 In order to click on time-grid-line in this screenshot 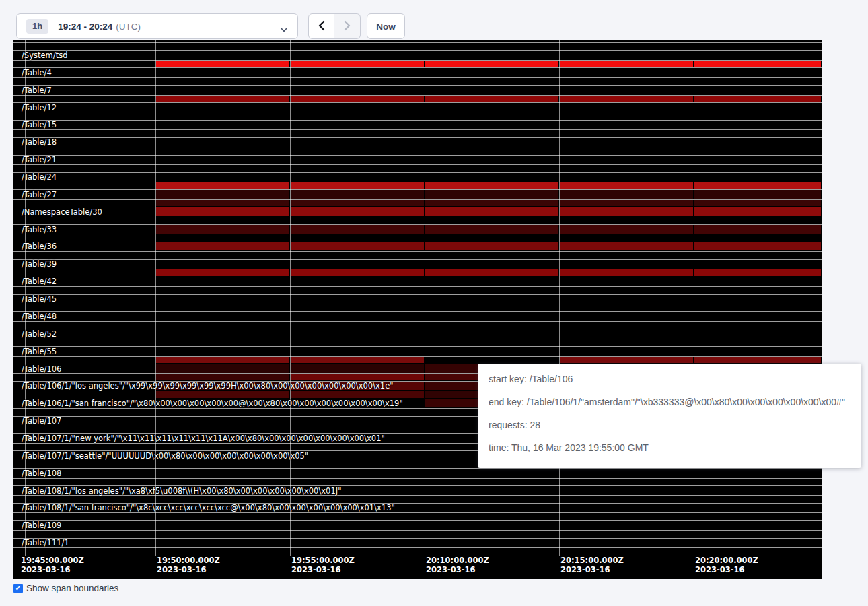, I will do `click(694, 298)`.